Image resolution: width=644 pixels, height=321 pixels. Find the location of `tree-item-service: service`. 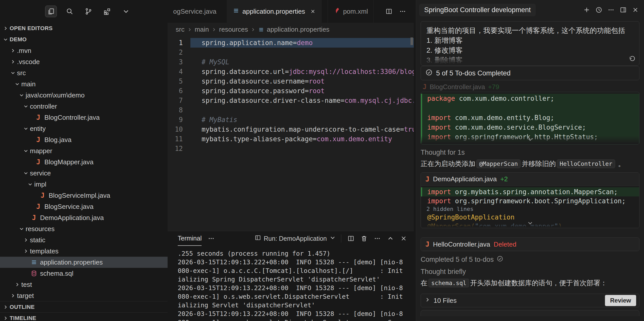

tree-item-service: service is located at coordinates (84, 173).